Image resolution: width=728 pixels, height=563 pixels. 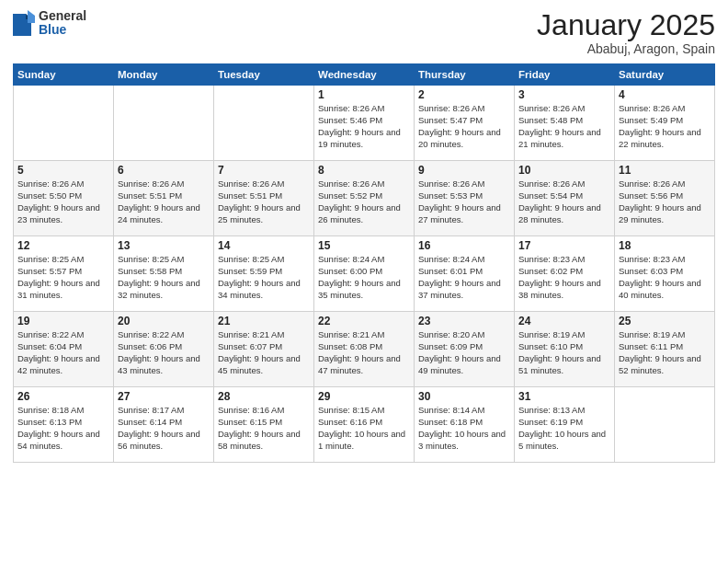 I want to click on day-number: 4, so click(x=665, y=95).